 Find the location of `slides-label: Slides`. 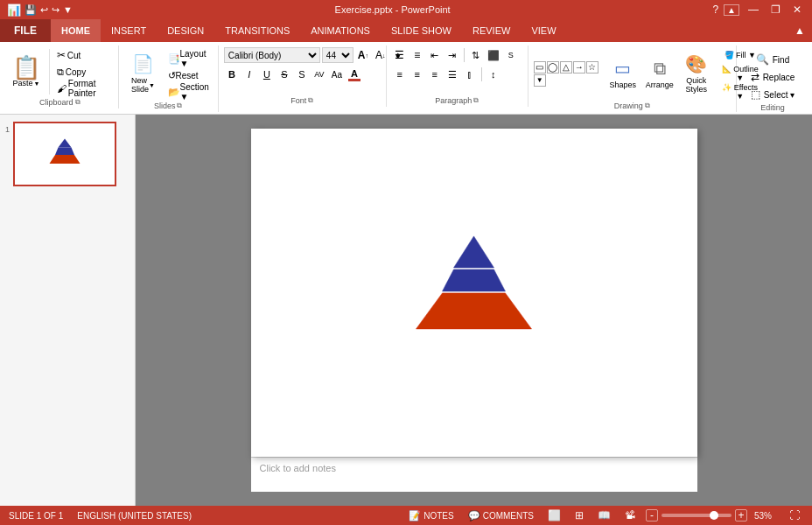

slides-label: Slides is located at coordinates (164, 106).